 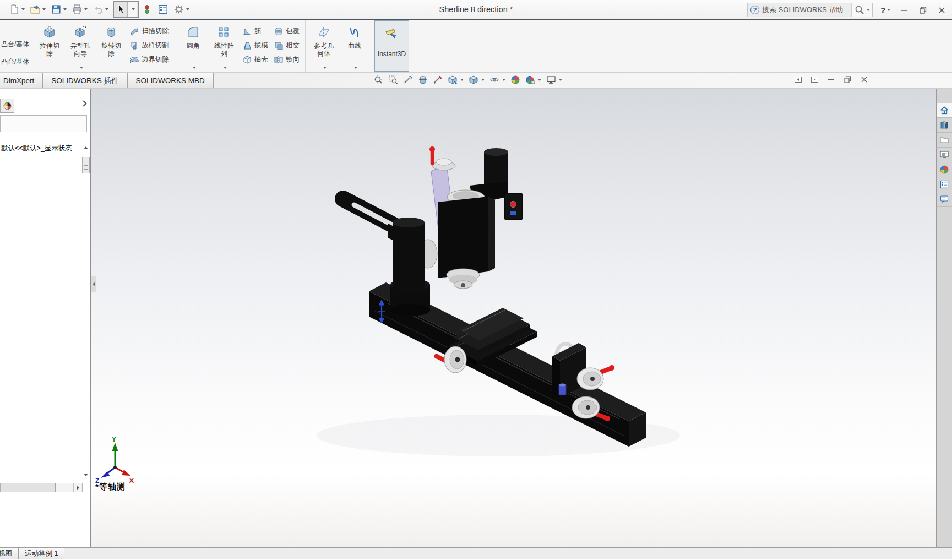 I want to click on next-window-icon, so click(x=815, y=79).